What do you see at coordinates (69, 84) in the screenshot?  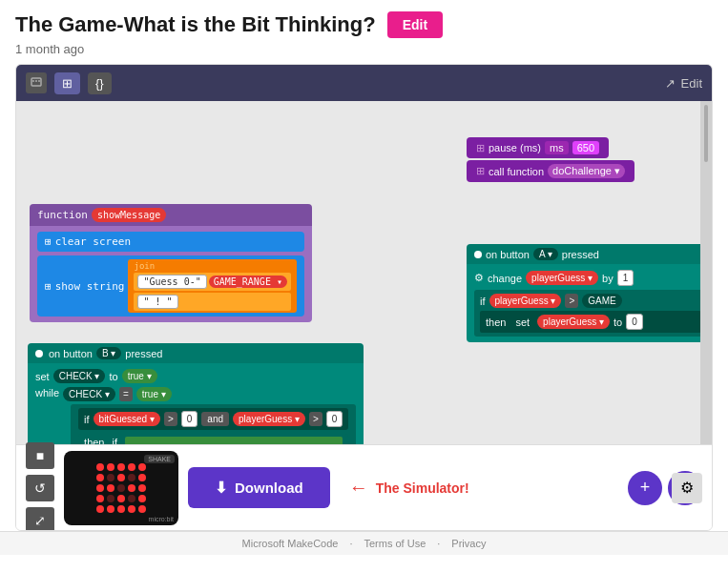 I see `toolbar-left: ⊞ {}` at bounding box center [69, 84].